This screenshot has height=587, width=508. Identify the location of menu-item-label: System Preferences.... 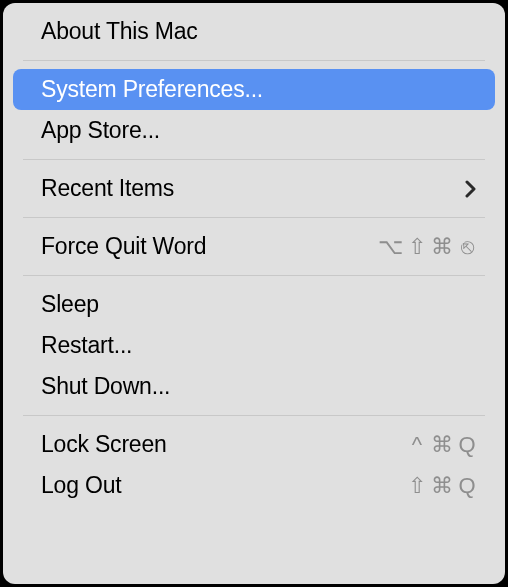
(152, 90).